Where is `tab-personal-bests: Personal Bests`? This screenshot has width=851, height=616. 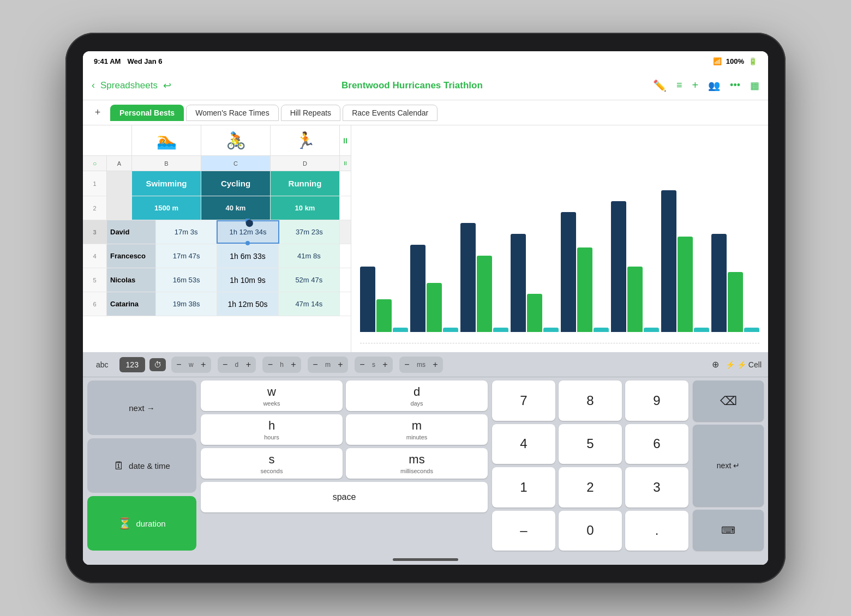 tab-personal-bests: Personal Bests is located at coordinates (147, 113).